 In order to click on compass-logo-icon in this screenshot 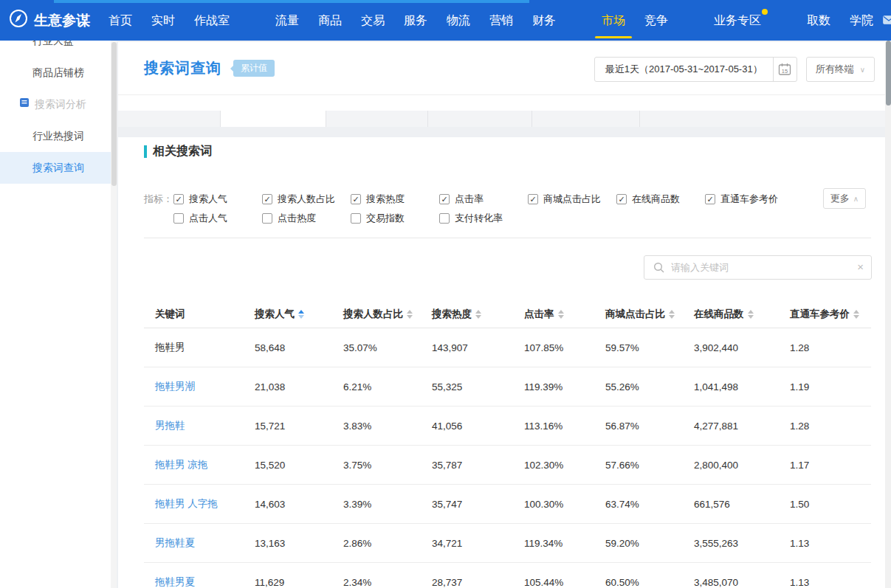, I will do `click(18, 21)`.